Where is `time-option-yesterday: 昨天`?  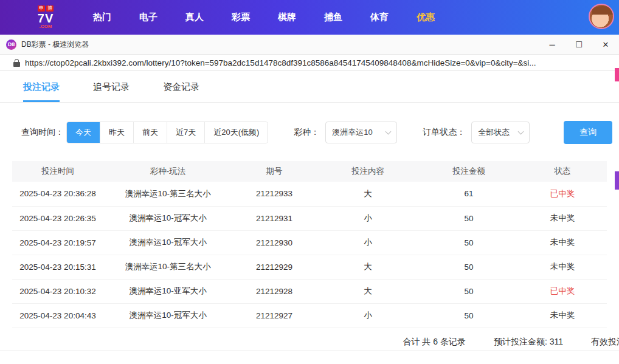 time-option-yesterday: 昨天 is located at coordinates (117, 132).